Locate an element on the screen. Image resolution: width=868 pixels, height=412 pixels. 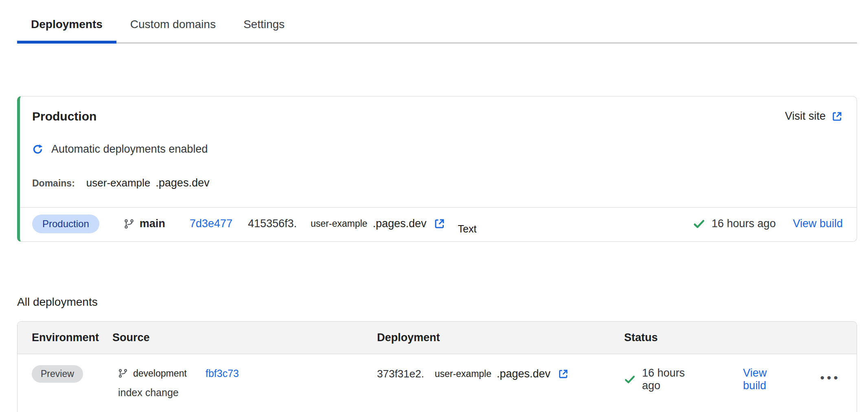
source-branch-line: development fbf3c73 is located at coordinates (245, 374).